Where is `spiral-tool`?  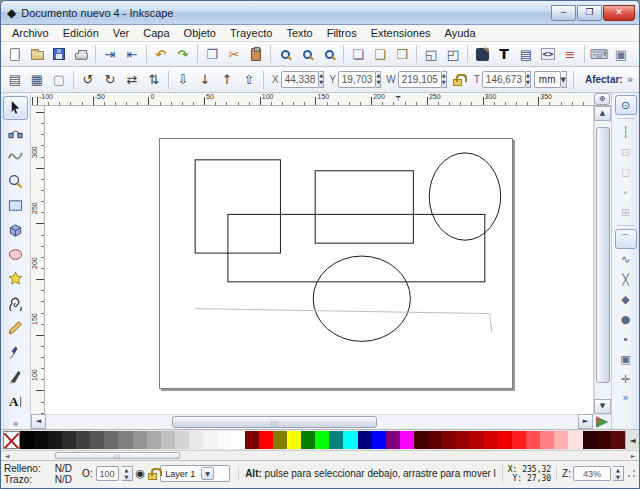 spiral-tool is located at coordinates (16, 304).